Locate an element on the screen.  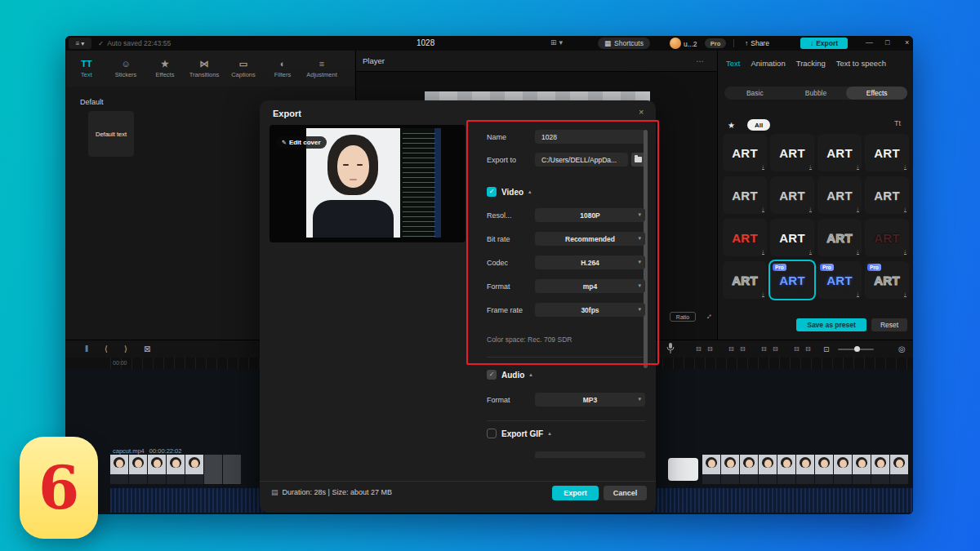
art-effect-item: ProART is located at coordinates (792, 280).